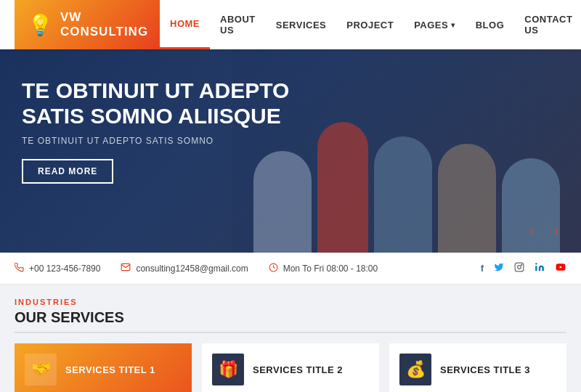 Image resolution: width=581 pixels, height=392 pixels. What do you see at coordinates (290, 321) in the screenshot?
I see `services-title: OUR SERVICES` at bounding box center [290, 321].